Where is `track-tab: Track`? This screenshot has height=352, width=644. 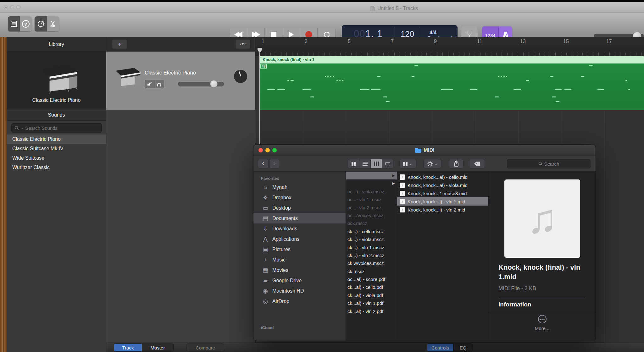 track-tab: Track is located at coordinates (128, 348).